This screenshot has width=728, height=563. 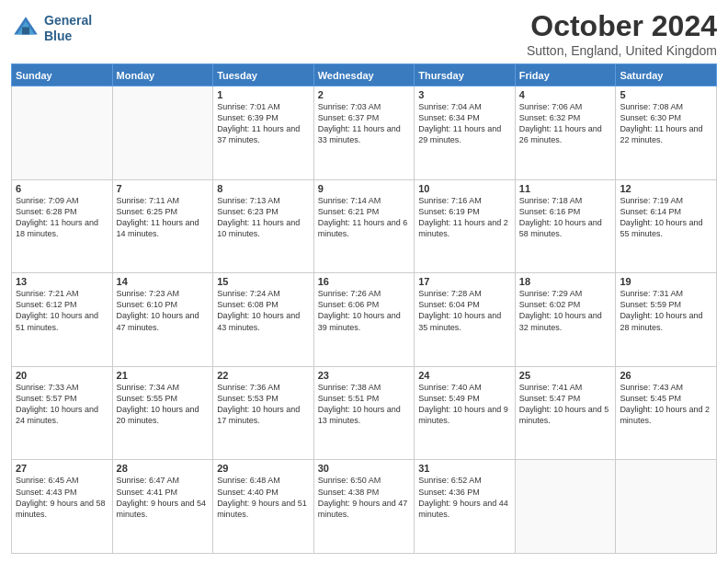 What do you see at coordinates (63, 75) in the screenshot?
I see `col-sunday: Sunday` at bounding box center [63, 75].